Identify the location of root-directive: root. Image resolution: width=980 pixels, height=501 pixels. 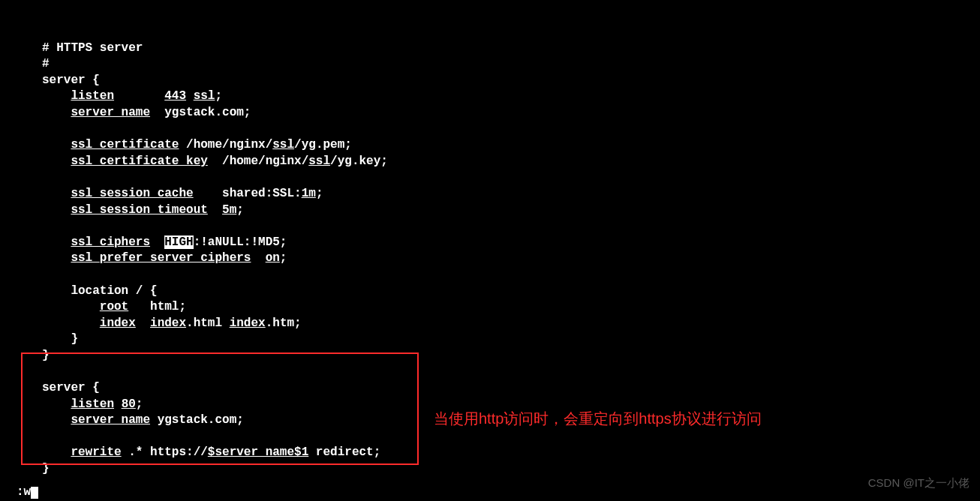
(114, 307).